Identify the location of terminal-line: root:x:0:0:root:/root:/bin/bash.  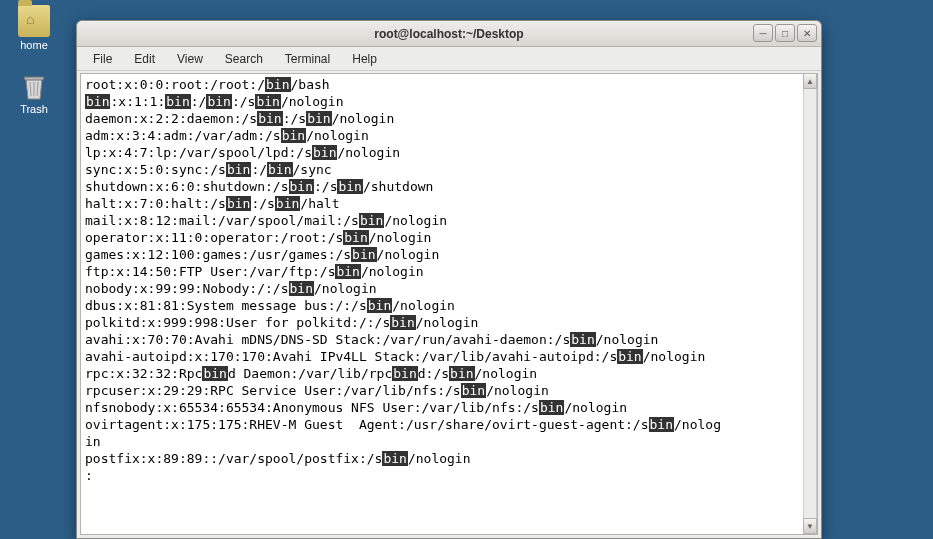
(449, 84).